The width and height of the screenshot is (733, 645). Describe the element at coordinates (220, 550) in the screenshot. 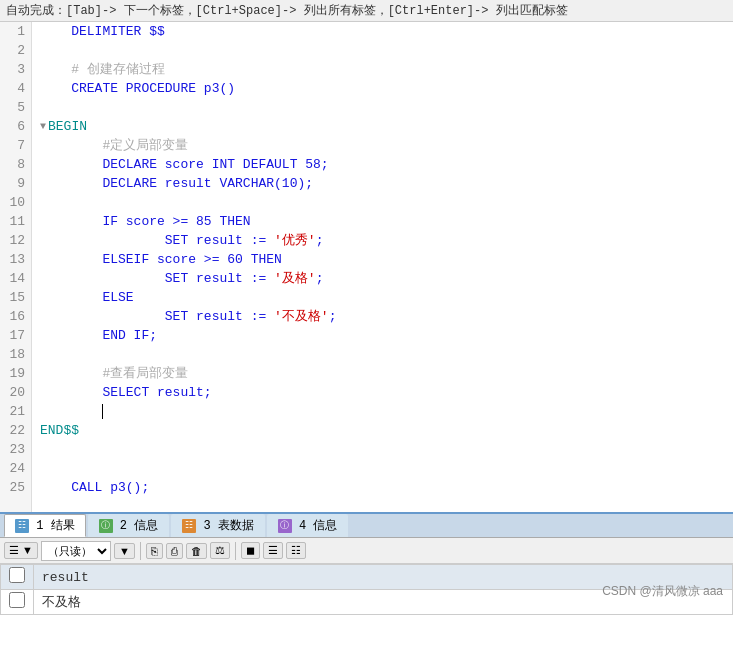

I see `toolbar-filter-btn: ⚖` at that location.